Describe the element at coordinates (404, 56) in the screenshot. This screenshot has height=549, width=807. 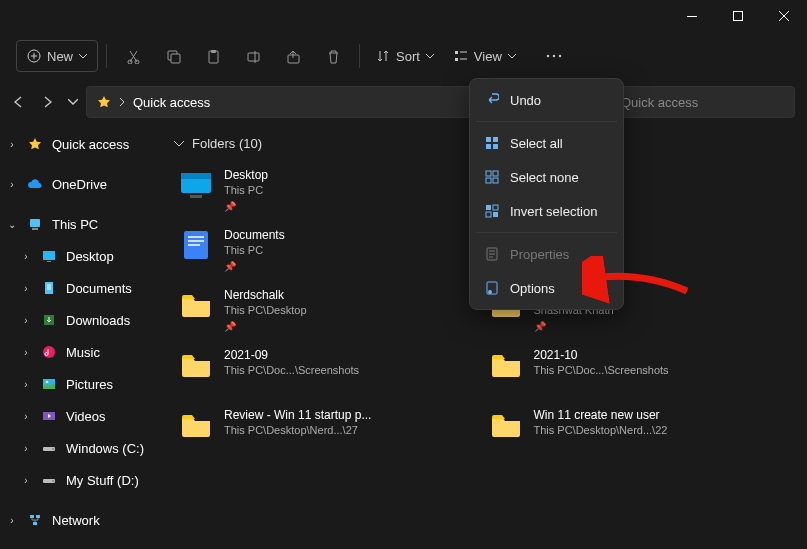
I see `toolbar: New Sort View` at that location.